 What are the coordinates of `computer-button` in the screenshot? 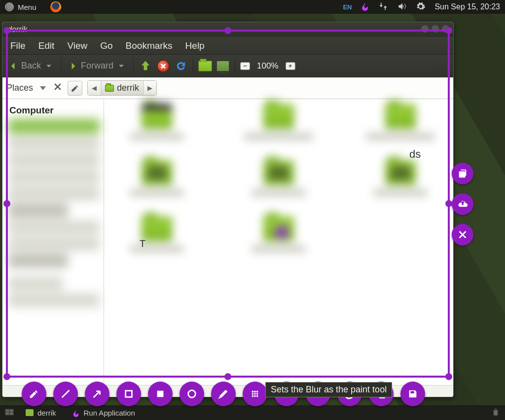 It's located at (223, 66).